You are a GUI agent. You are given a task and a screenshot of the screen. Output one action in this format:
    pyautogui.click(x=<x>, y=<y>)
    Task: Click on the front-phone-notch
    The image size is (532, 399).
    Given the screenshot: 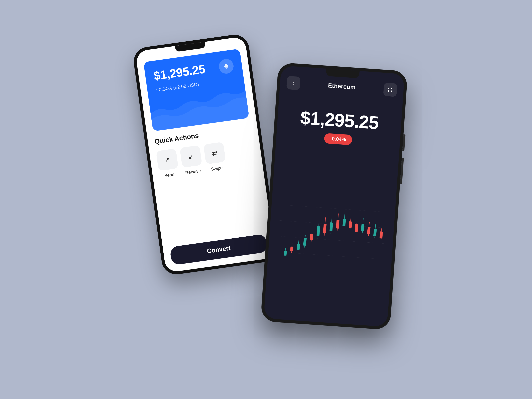 What is the action you would take?
    pyautogui.click(x=343, y=74)
    